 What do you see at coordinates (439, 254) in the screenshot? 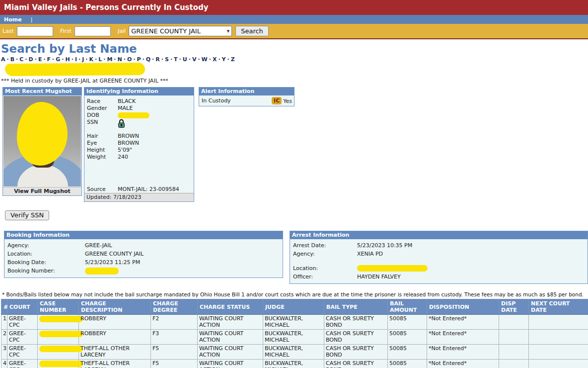
I see `arrest-agency-row: Agency: XENIA PD` at bounding box center [439, 254].